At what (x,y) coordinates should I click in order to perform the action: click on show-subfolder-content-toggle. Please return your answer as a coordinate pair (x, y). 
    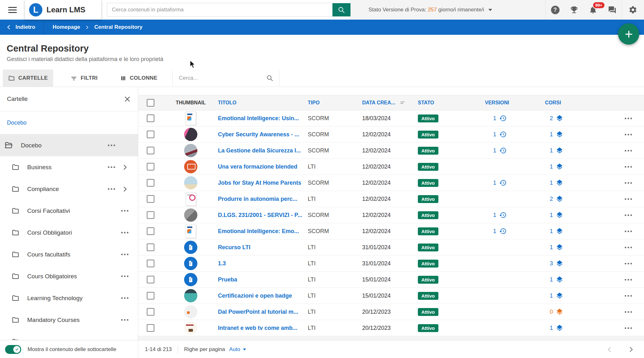
    Looking at the image, I should click on (13, 349).